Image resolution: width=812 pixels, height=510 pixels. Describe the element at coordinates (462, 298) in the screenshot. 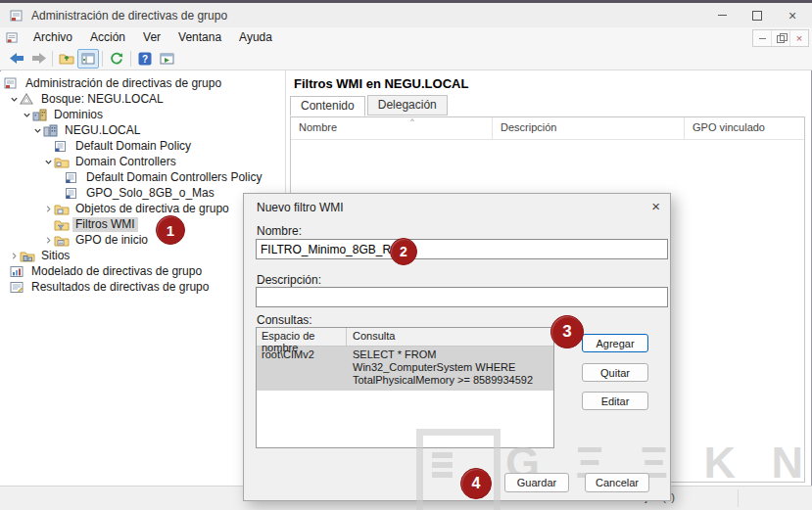

I see `description-field` at that location.